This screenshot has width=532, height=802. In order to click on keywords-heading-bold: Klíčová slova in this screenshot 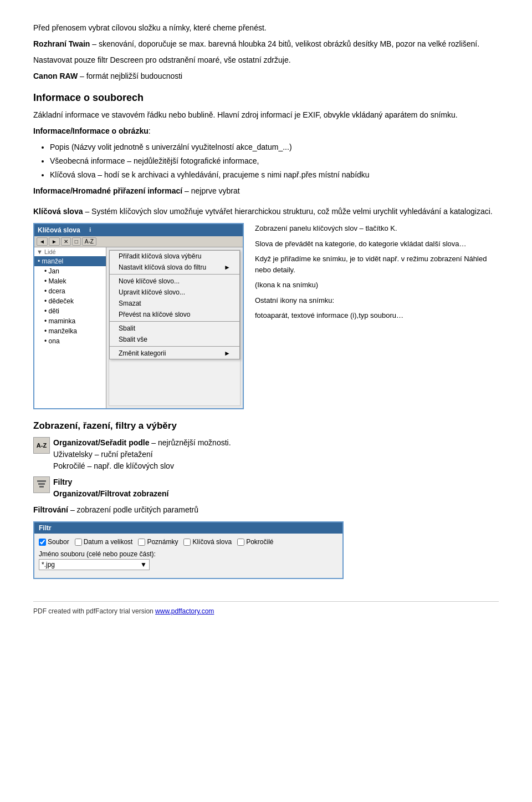, I will do `click(58, 211)`.